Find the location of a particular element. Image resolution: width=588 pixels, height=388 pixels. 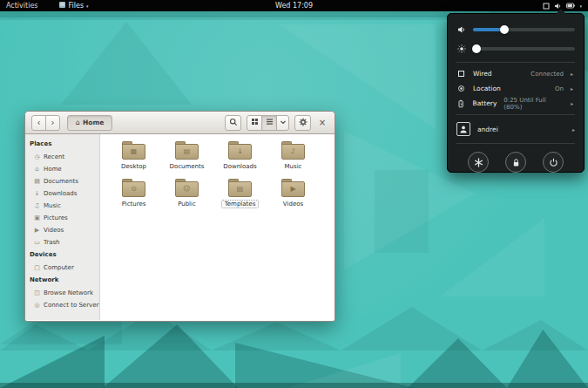

folder-desktop: ▦ Desktop is located at coordinates (134, 156).